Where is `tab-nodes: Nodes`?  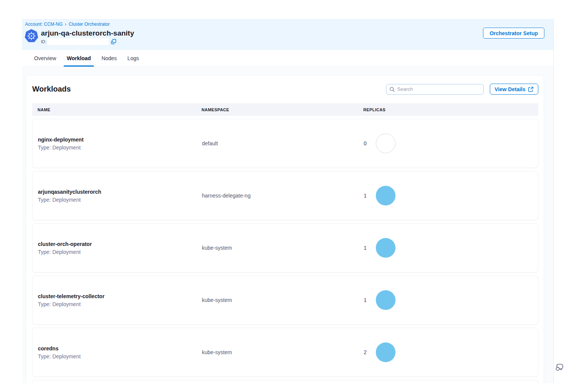 tab-nodes: Nodes is located at coordinates (109, 58).